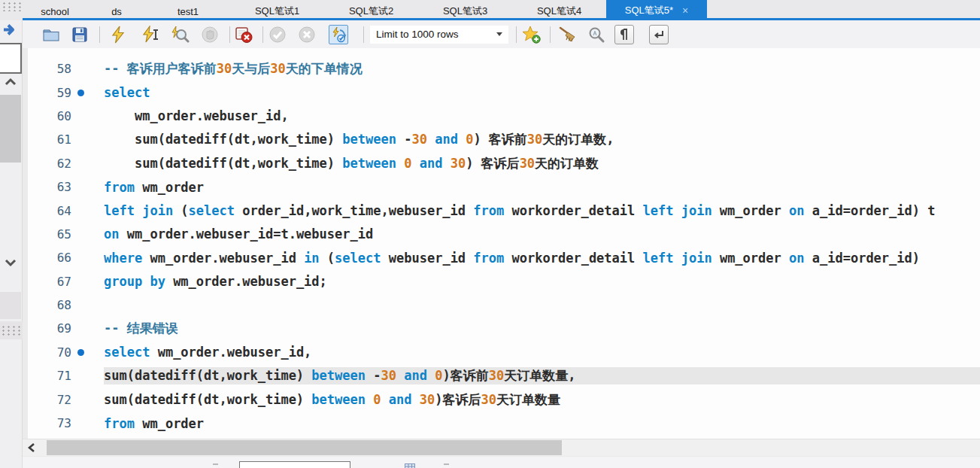  I want to click on tab-SQL笔试5*: SQL笔试5*×, so click(657, 11).